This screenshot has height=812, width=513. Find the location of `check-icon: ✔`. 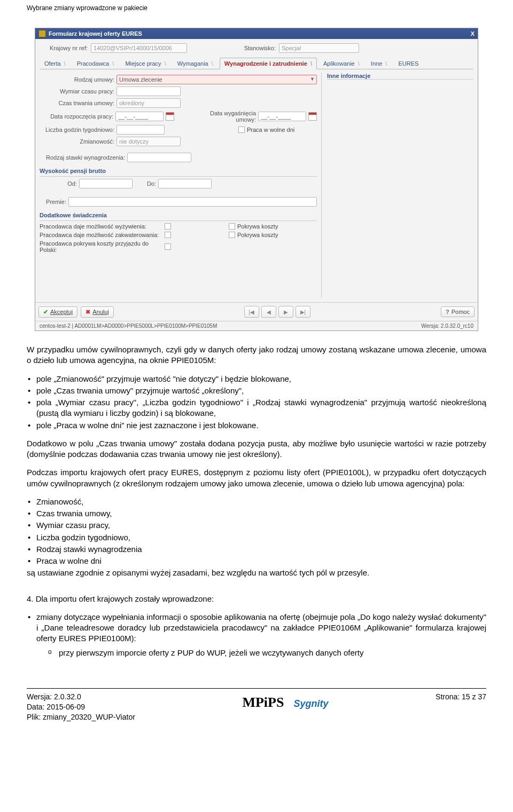

check-icon: ✔ is located at coordinates (46, 312).